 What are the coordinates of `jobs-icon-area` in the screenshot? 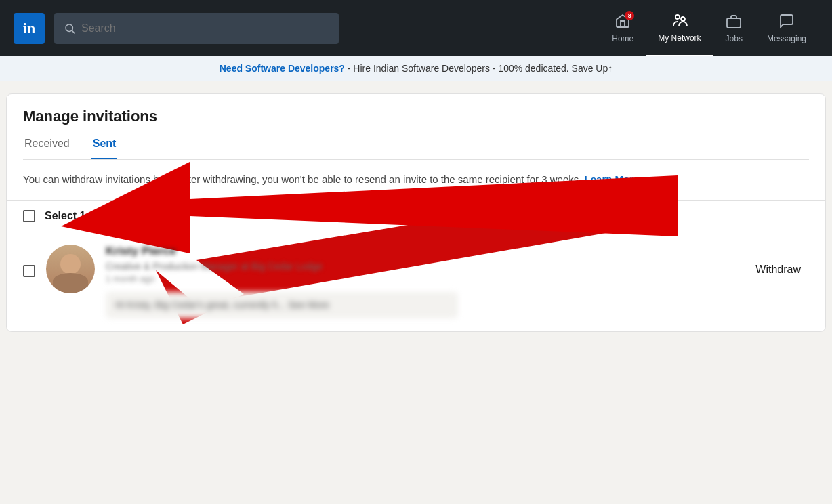 It's located at (734, 22).